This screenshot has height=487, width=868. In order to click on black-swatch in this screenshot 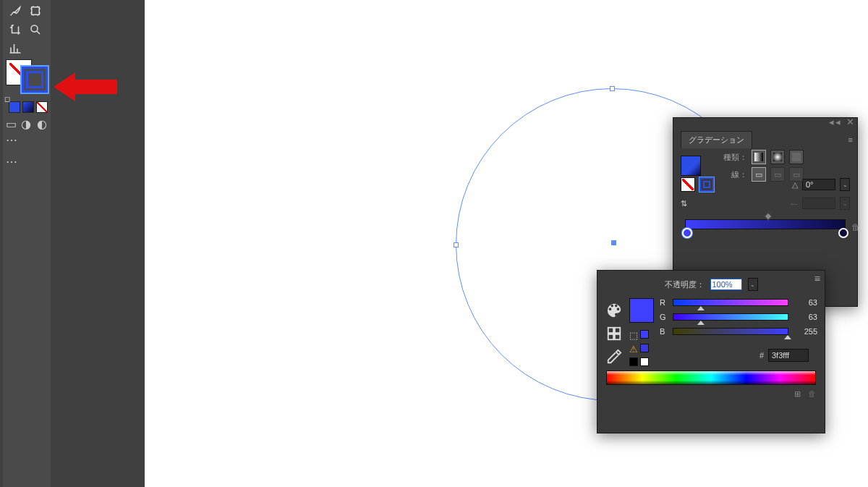, I will do `click(634, 362)`.